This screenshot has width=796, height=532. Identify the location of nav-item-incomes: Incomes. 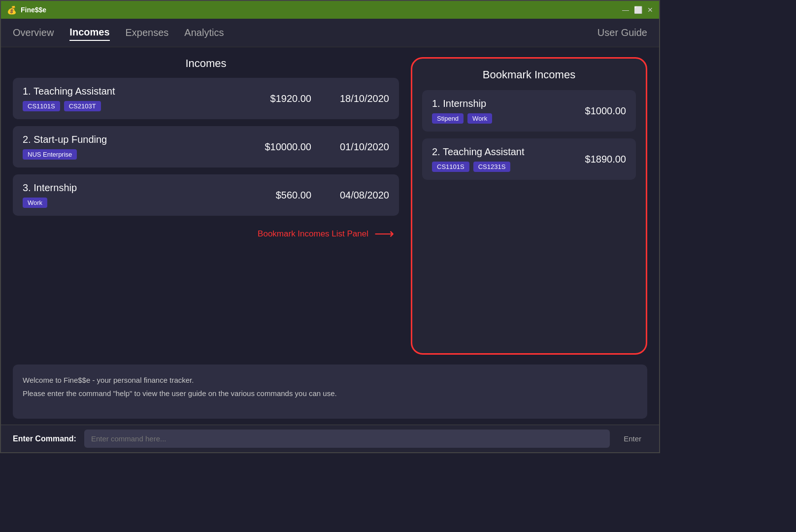
(90, 33).